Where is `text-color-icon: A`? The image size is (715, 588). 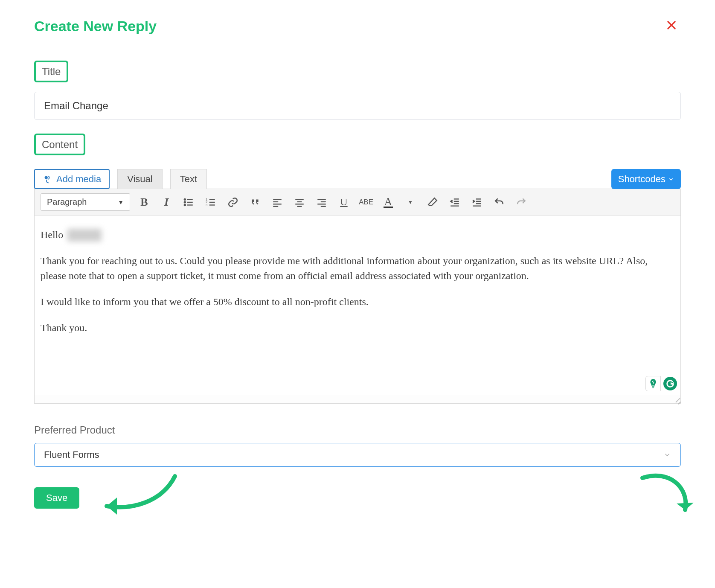
text-color-icon: A is located at coordinates (388, 202).